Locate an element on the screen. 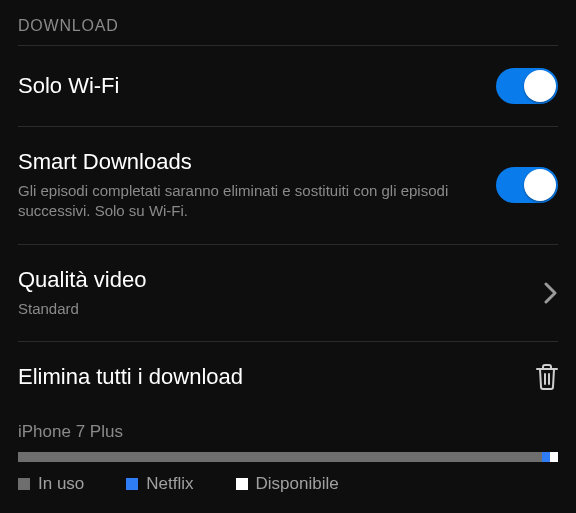 The image size is (576, 513). row-title-smart: Smart Downloads is located at coordinates (251, 162).